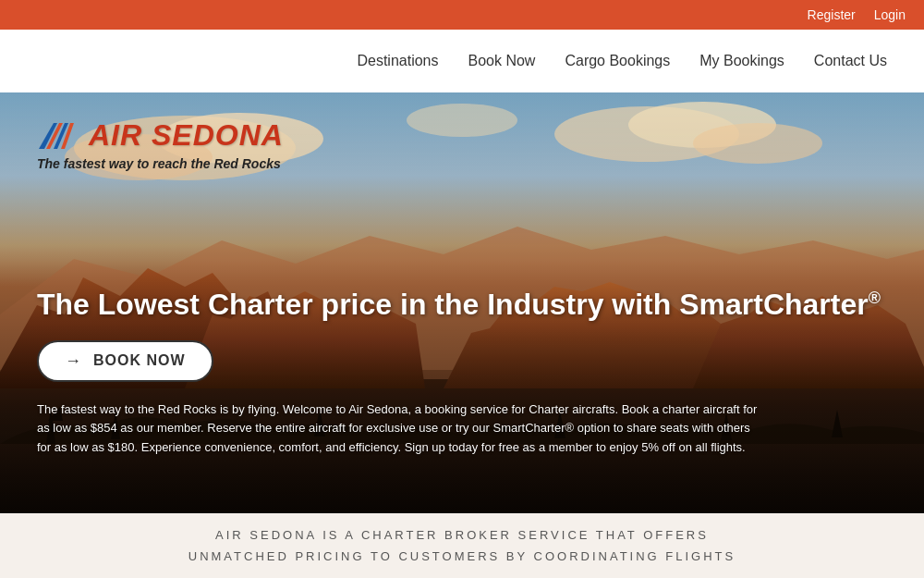 This screenshot has width=924, height=578. Describe the element at coordinates (622, 61) in the screenshot. I see `nav-links: Destinations Book Now Cargo Bookings My …` at that location.